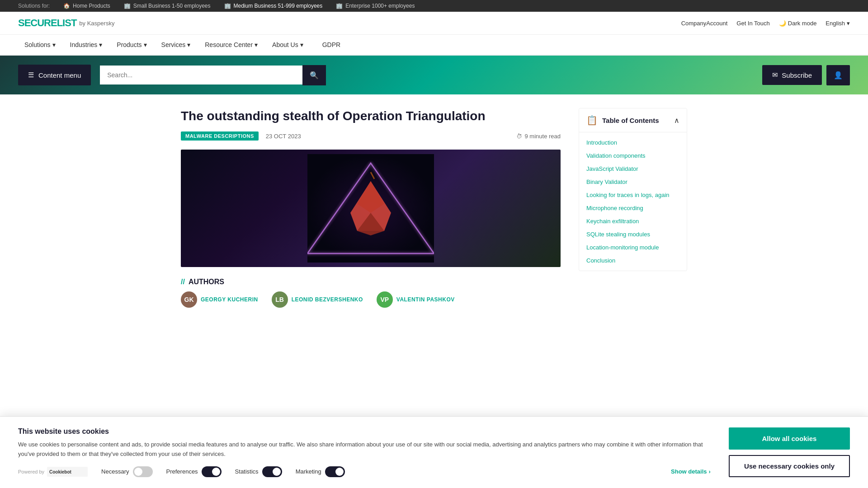 The height and width of the screenshot is (488, 868). I want to click on nav-about-us: About Us ▾, so click(288, 45).